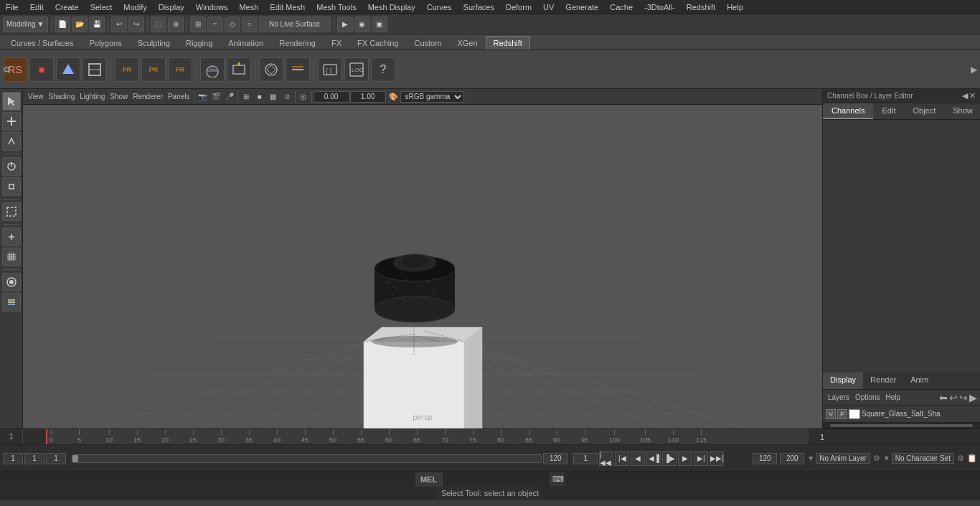  What do you see at coordinates (11, 282) in the screenshot?
I see `soft-select-btn` at bounding box center [11, 282].